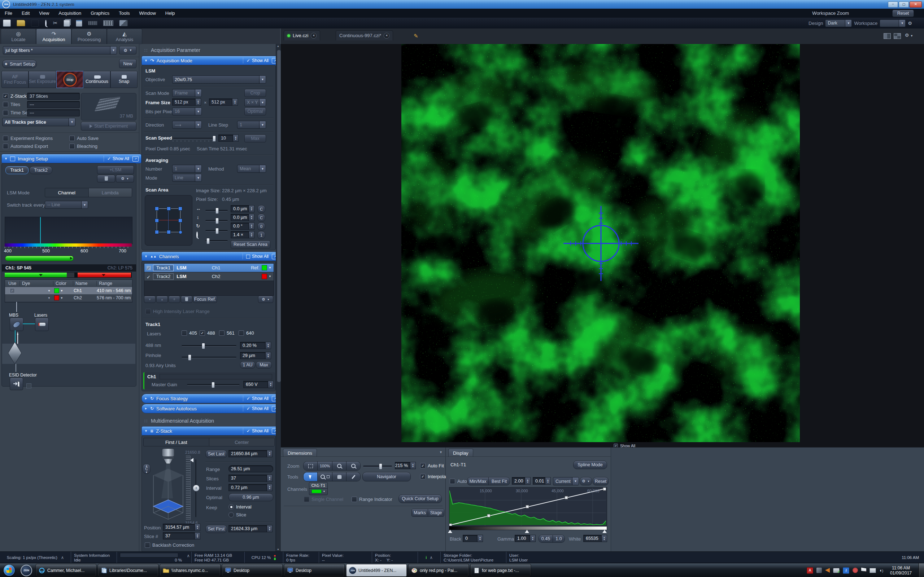  I want to click on focus-strategy-header: ▼ ↻ Focus Strategy ✓Show All ↗, so click(211, 398).